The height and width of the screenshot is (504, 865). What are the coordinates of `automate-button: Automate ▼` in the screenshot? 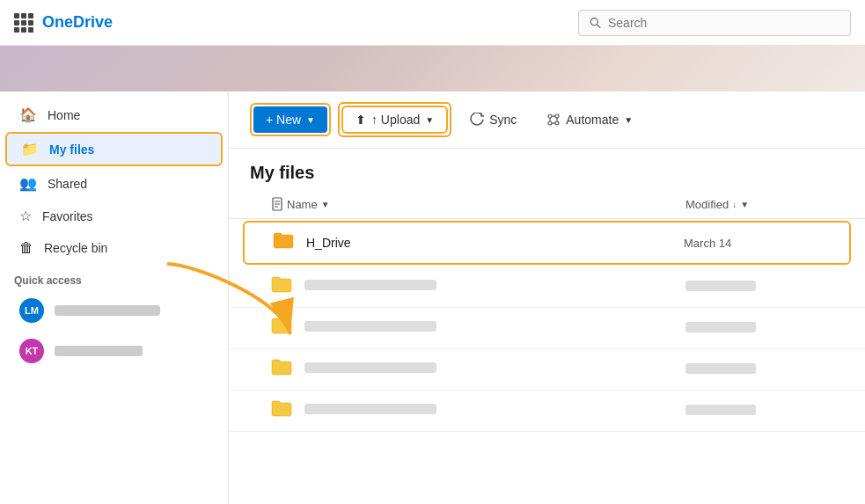 It's located at (590, 120).